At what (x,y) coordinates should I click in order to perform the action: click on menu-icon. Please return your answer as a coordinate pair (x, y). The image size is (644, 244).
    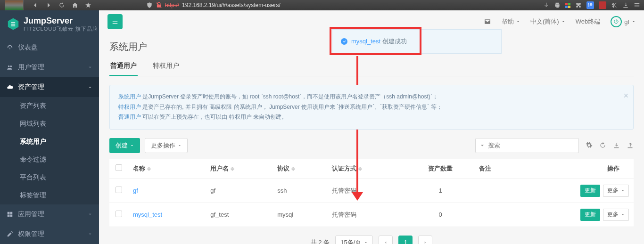
    Looking at the image, I should click on (637, 5).